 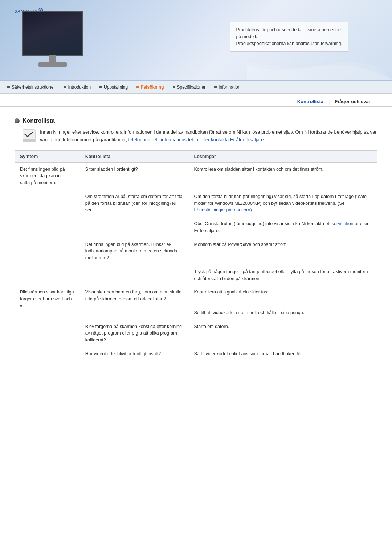 I want to click on check-cell-4-0: Blev färgerna på skärmen konstiga efter …, so click(x=134, y=333).